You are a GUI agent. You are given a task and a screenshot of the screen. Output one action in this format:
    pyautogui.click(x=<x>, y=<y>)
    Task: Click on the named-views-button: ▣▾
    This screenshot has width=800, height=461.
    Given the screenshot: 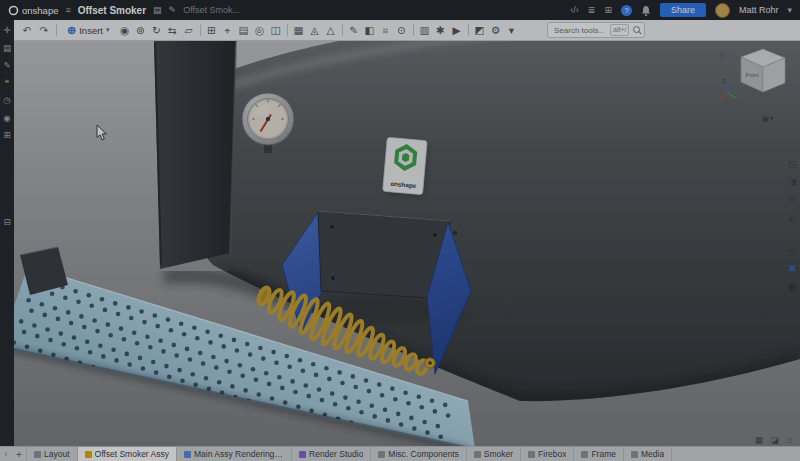 What is the action you would take?
    pyautogui.click(x=768, y=118)
    